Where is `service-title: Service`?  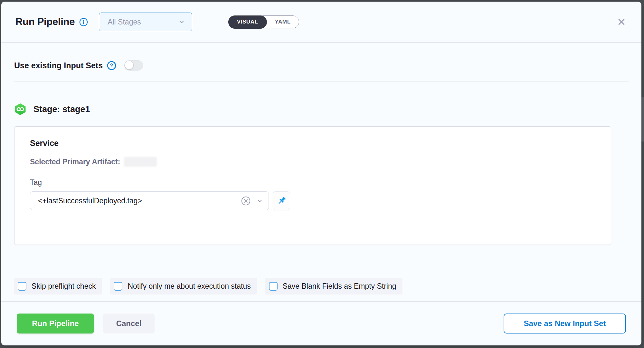 service-title: Service is located at coordinates (313, 143).